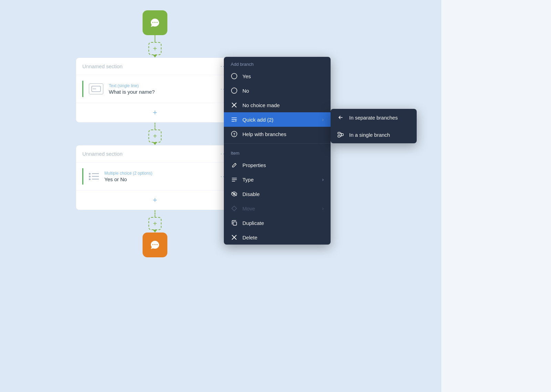 This screenshot has width=551, height=392. What do you see at coordinates (234, 223) in the screenshot?
I see `copy-icon` at bounding box center [234, 223].